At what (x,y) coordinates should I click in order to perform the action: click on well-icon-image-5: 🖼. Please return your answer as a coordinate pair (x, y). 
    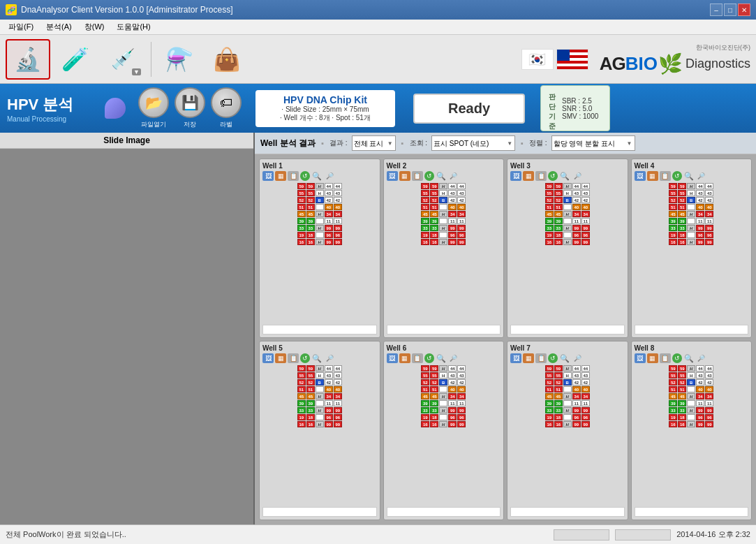
    Looking at the image, I should click on (268, 358).